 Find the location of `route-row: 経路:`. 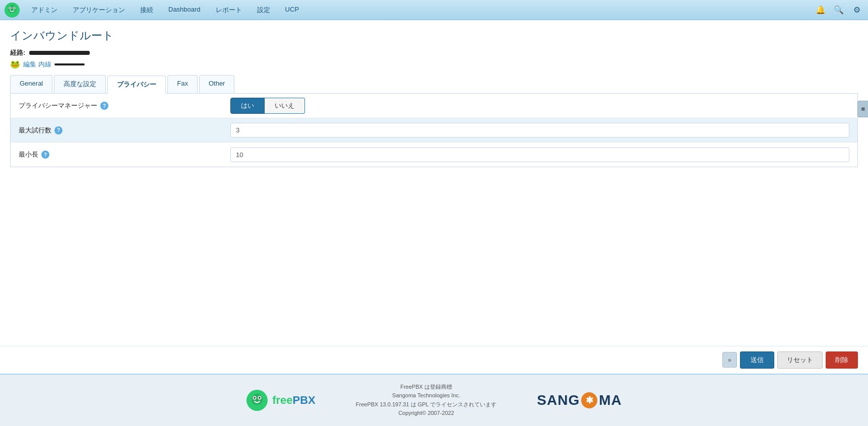

route-row: 経路: is located at coordinates (434, 53).